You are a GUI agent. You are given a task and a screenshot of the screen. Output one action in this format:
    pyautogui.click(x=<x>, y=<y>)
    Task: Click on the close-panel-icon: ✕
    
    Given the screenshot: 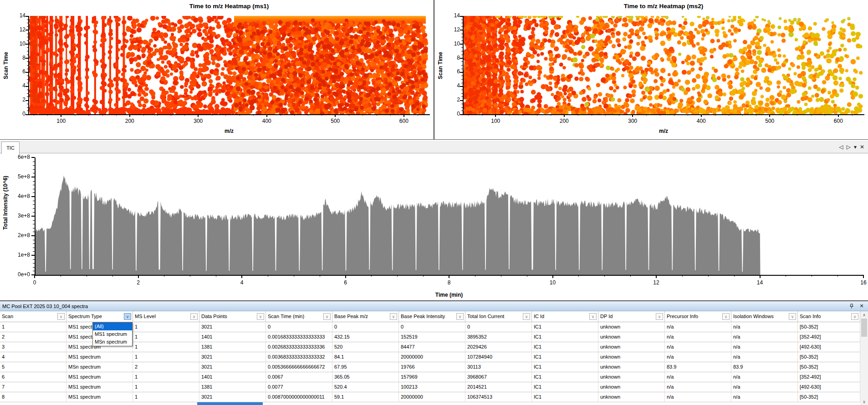 What is the action you would take?
    pyautogui.click(x=862, y=147)
    